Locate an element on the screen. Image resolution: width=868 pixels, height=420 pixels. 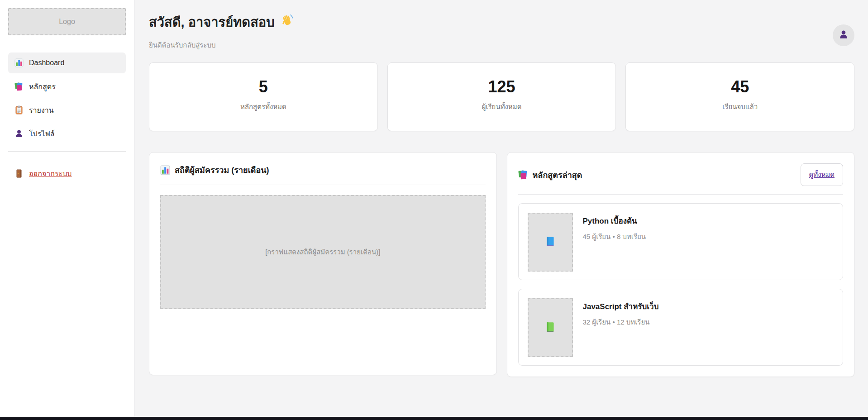
sidebar-item-label: หลักสูตร is located at coordinates (43, 87).